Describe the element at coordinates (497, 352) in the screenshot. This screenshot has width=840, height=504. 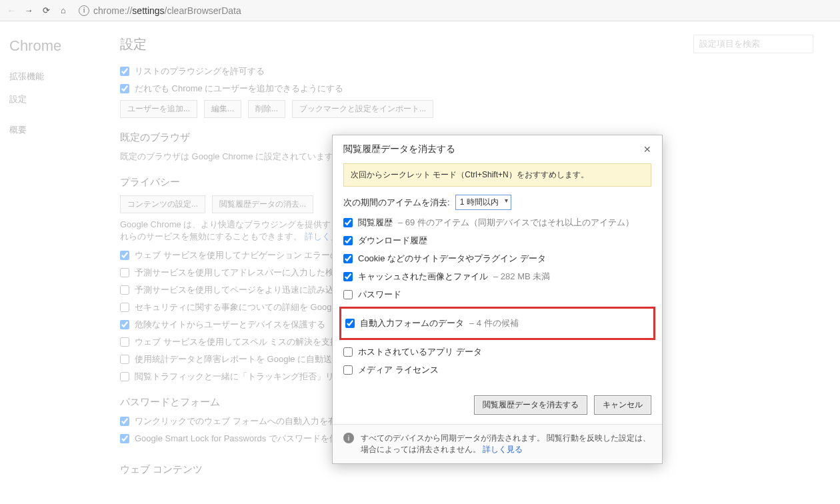
I see `clear-data-item: ホストされているアプリ データ` at that location.